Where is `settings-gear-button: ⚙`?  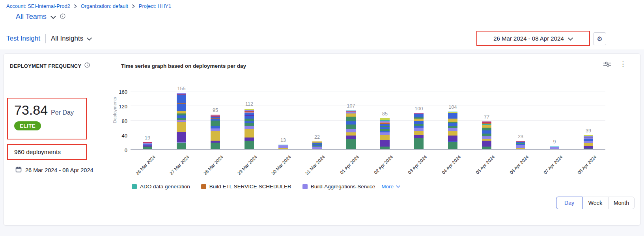
settings-gear-button: ⚙ is located at coordinates (599, 39).